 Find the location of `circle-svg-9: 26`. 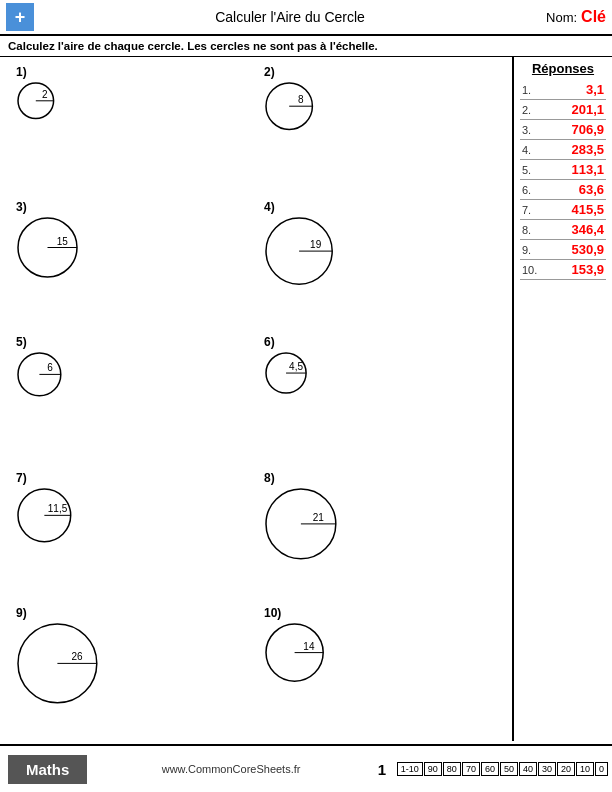

circle-svg-9: 26 is located at coordinates (58, 664).